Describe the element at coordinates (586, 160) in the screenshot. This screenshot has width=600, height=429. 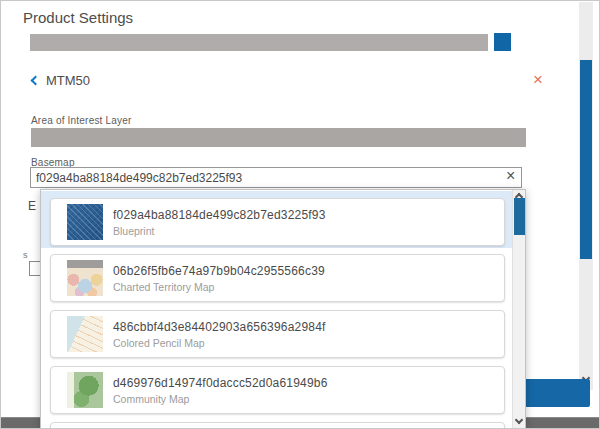
I see `window-scrollbar-thumb` at that location.